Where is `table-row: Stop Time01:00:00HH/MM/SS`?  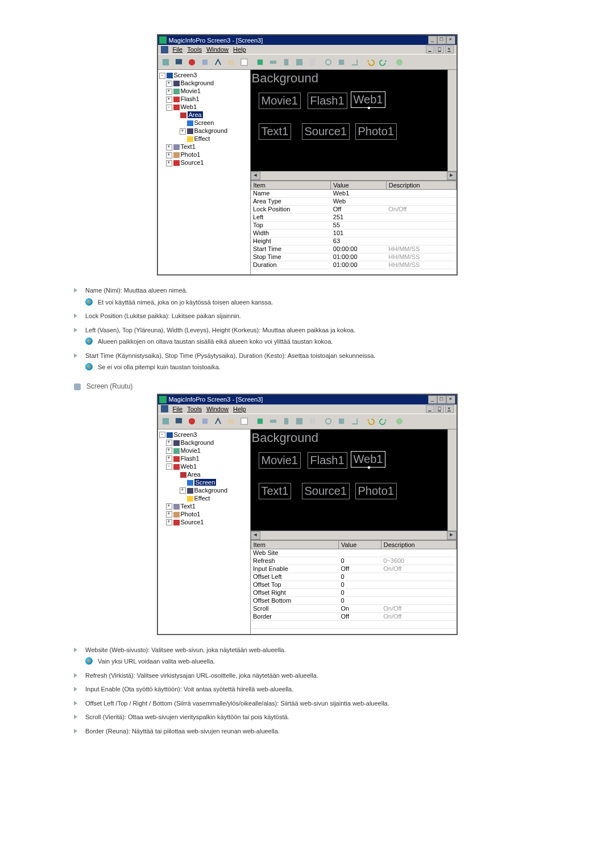 table-row: Stop Time01:00:00HH/MM/SS is located at coordinates (354, 257).